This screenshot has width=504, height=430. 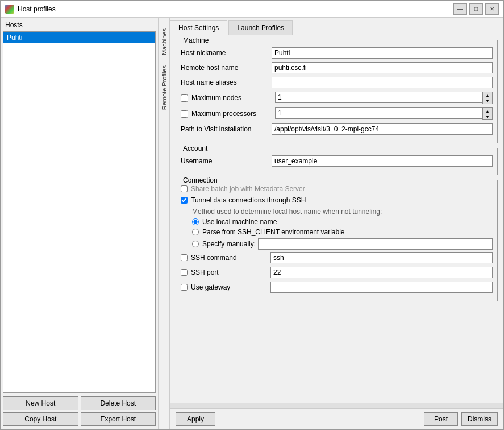 What do you see at coordinates (226, 129) in the screenshot?
I see `path-to-visit-label: Path to VisIt installation` at bounding box center [226, 129].